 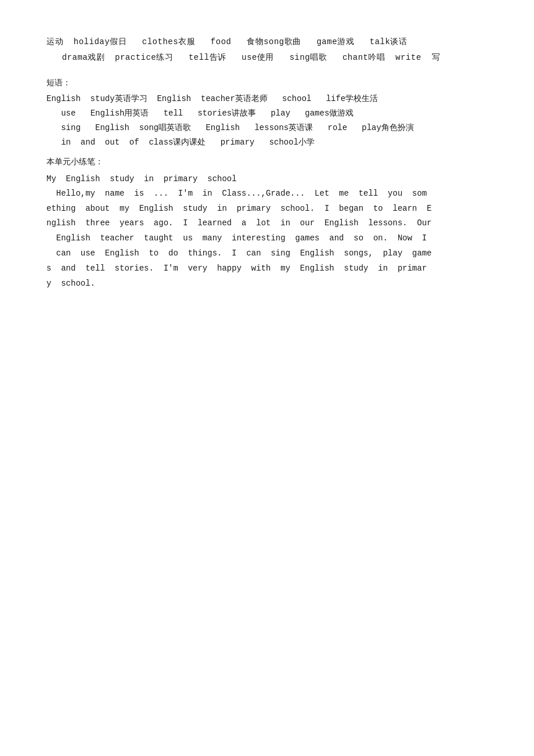 I want to click on essay-body: Hello,my name is ... I'm in Class...,Gra…, so click(x=267, y=239).